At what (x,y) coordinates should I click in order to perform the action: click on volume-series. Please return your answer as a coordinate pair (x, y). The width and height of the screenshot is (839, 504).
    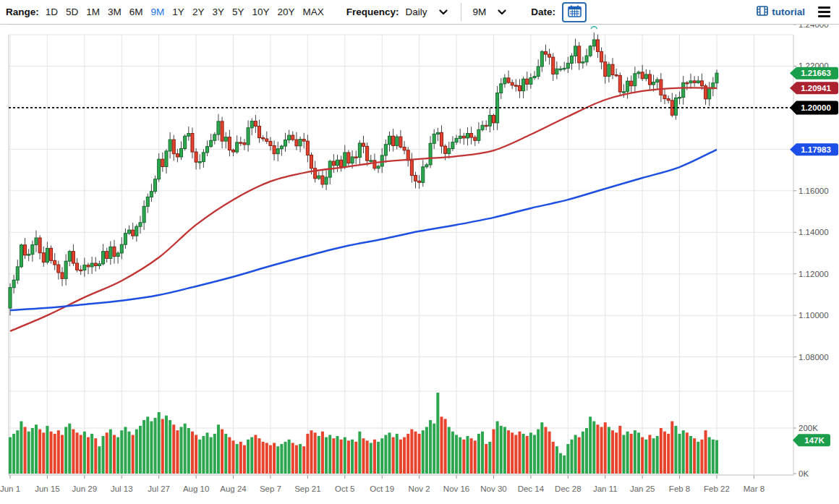
    Looking at the image, I should click on (363, 433).